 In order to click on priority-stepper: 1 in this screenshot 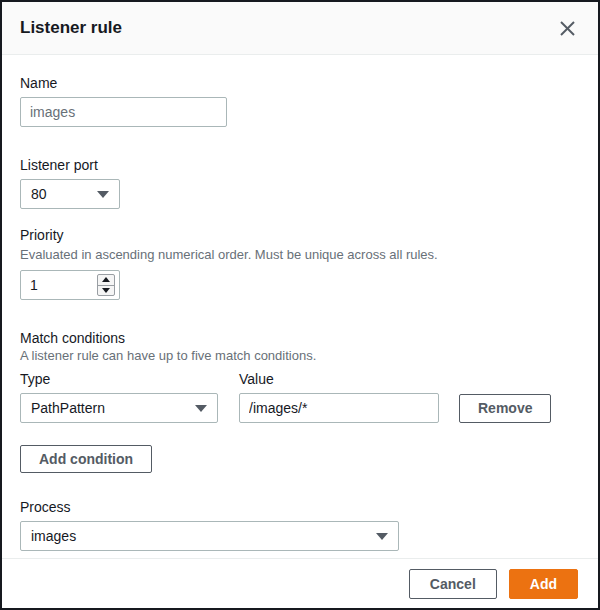, I will do `click(70, 285)`.